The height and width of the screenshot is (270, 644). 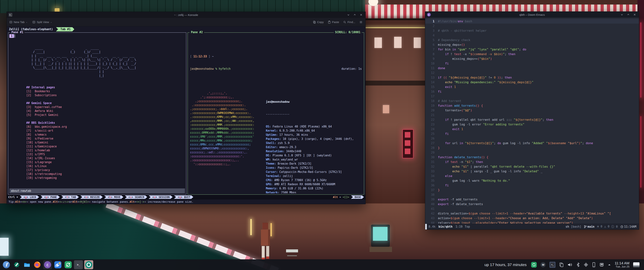 I want to click on gemini-link: [6] bbs.geminispace.org, so click(x=97, y=127).